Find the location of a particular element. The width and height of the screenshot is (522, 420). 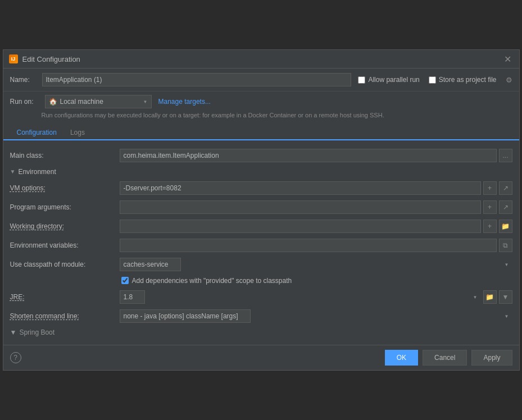

environment-variables-input is located at coordinates (308, 245).